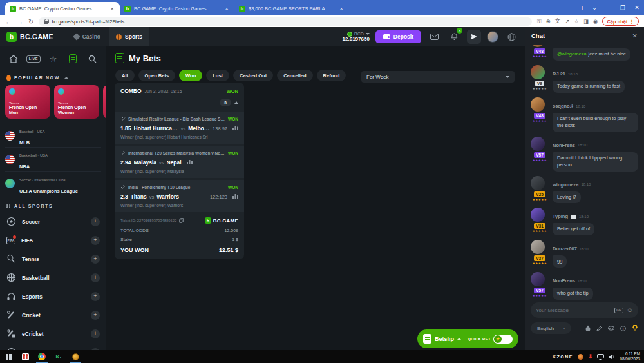 The image size is (644, 363). What do you see at coordinates (565, 249) in the screenshot?
I see `chat-username: Duuzer007` at bounding box center [565, 249].